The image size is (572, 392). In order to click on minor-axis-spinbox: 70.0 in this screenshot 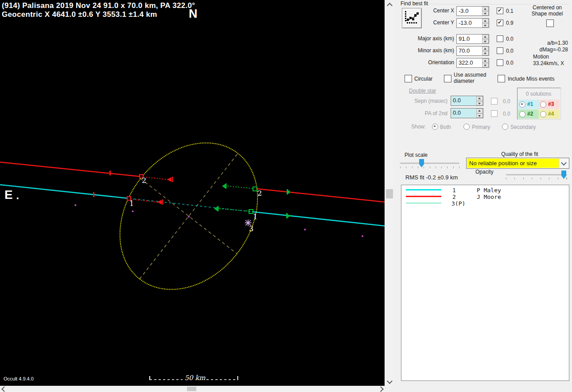, I will do `click(473, 51)`.